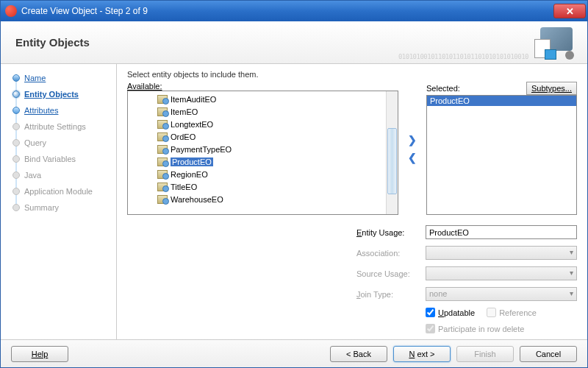 Image resolution: width=588 pixels, height=368 pixels. I want to click on app-icon, so click(11, 11).